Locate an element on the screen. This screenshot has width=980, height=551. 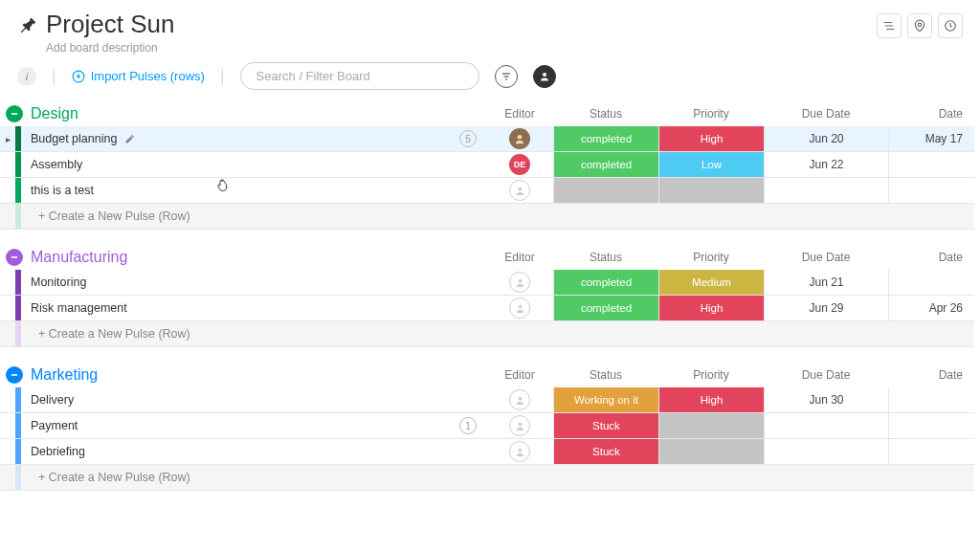
comment-count: 1 is located at coordinates (468, 426).